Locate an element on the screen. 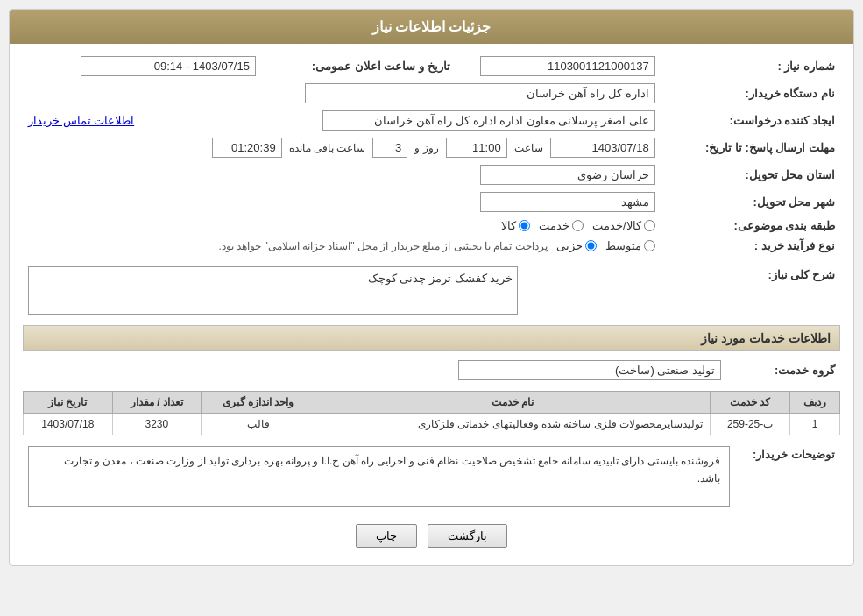 The image size is (863, 616). purchase-option-jozi: جزیی is located at coordinates (577, 245).